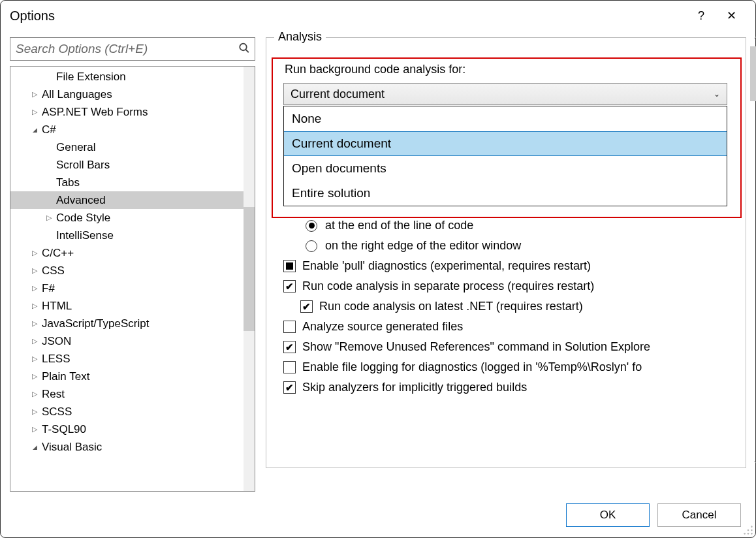 The width and height of the screenshot is (756, 538). What do you see at coordinates (133, 49) in the screenshot?
I see `search-input` at bounding box center [133, 49].